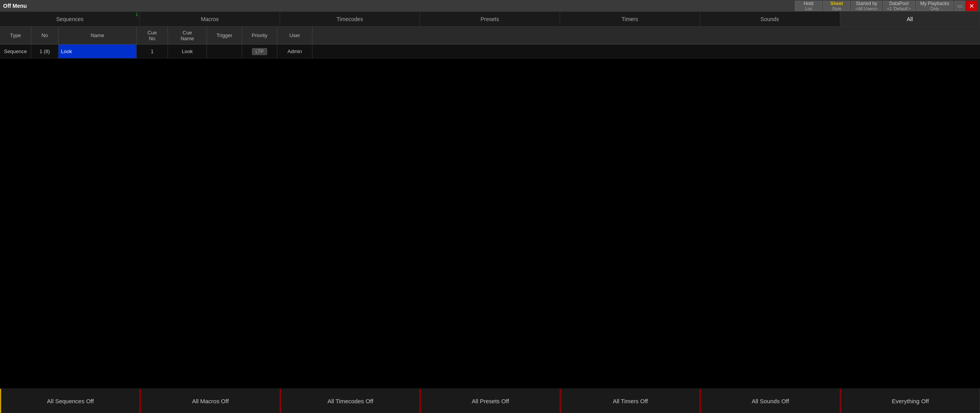  What do you see at coordinates (137, 15) in the screenshot?
I see `tab-sequences-indicator: 1` at bounding box center [137, 15].